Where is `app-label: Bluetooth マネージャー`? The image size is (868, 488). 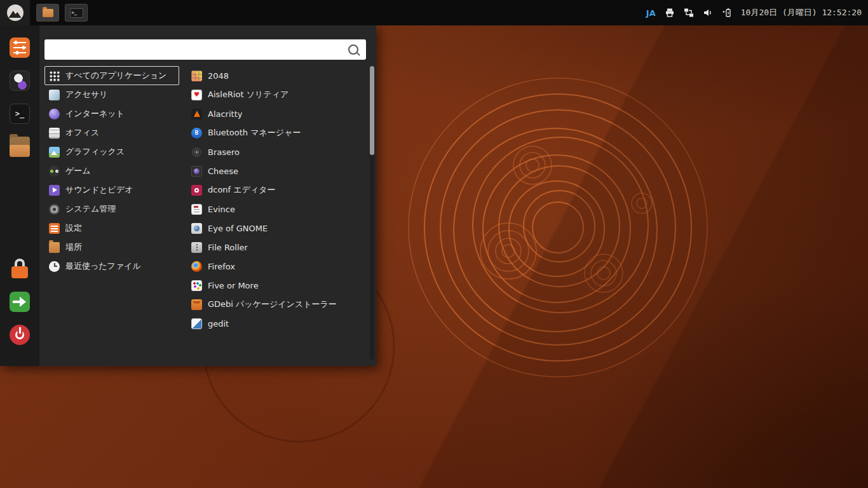
app-label: Bluetooth マネージャー is located at coordinates (254, 133).